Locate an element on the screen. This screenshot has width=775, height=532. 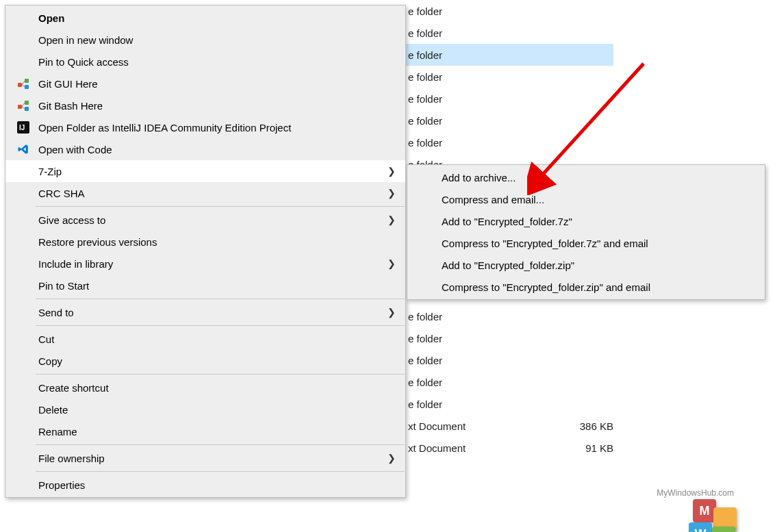
submenu-add-zip: Add to "Encrypted_folder.zip" is located at coordinates (586, 265).